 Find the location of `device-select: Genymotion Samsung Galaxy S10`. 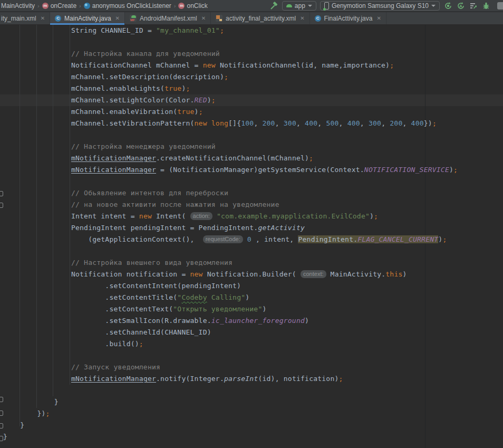

device-select: Genymotion Samsung Galaxy S10 is located at coordinates (380, 6).